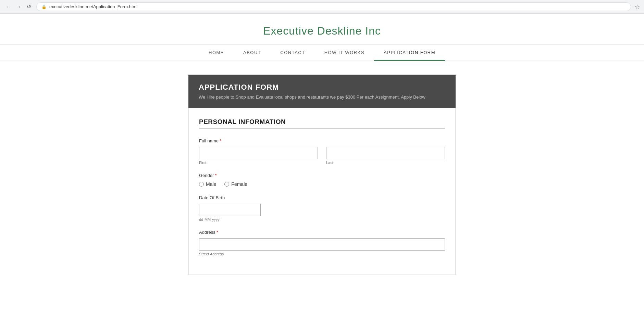 The height and width of the screenshot is (331, 644). I want to click on bookmark-star-icon: ☆, so click(637, 7).